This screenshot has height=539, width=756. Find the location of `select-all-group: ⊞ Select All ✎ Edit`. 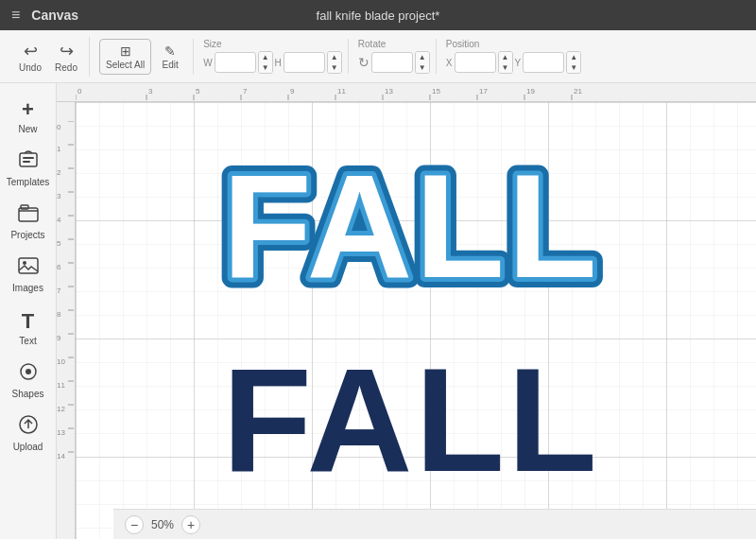

select-all-group: ⊞ Select All ✎ Edit is located at coordinates (144, 57).